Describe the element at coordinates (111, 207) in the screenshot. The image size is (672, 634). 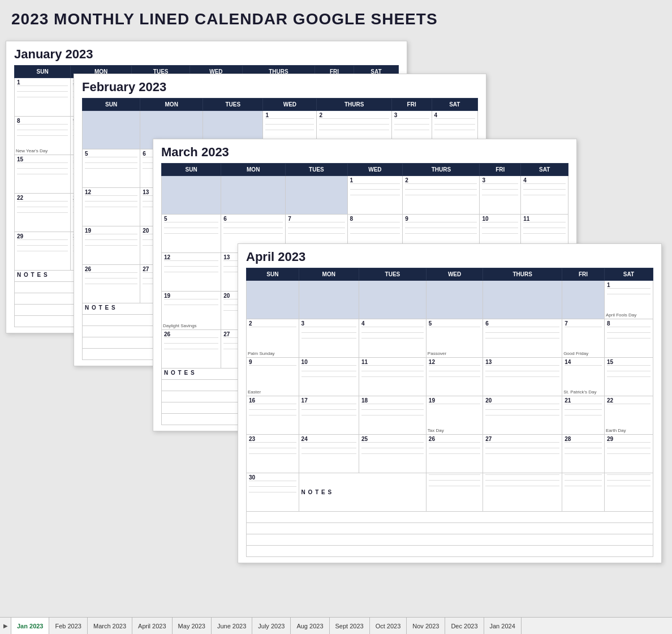
I see `feb-d12: 12` at that location.